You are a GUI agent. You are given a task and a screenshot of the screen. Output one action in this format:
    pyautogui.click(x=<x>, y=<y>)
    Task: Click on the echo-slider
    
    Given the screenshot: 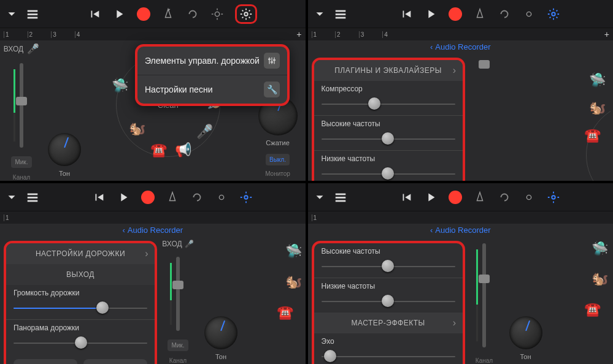 What is the action you would take?
    pyautogui.click(x=388, y=356)
    